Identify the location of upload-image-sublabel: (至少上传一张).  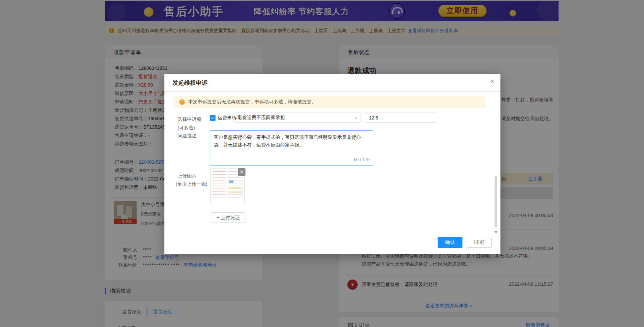
(191, 184).